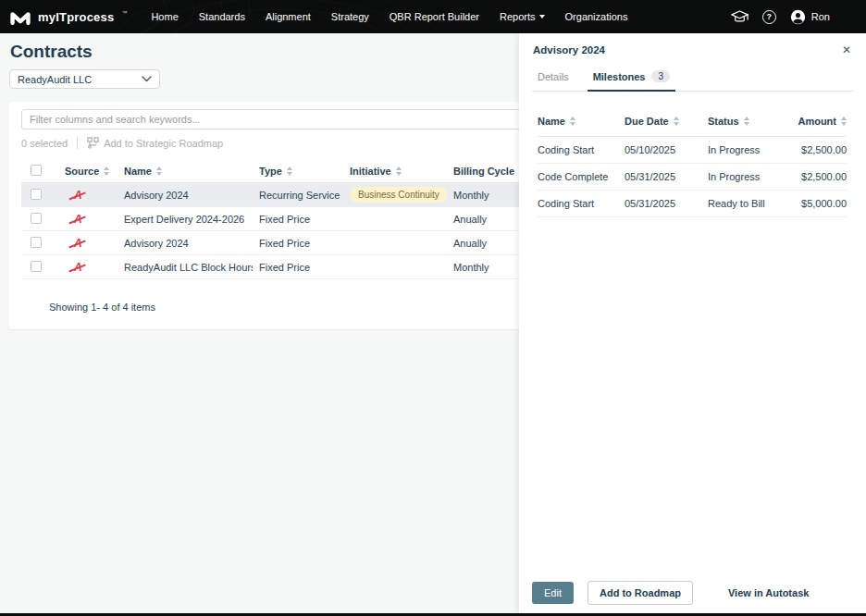 The image size is (866, 616). I want to click on brand-logo: myITprocess™, so click(63, 17).